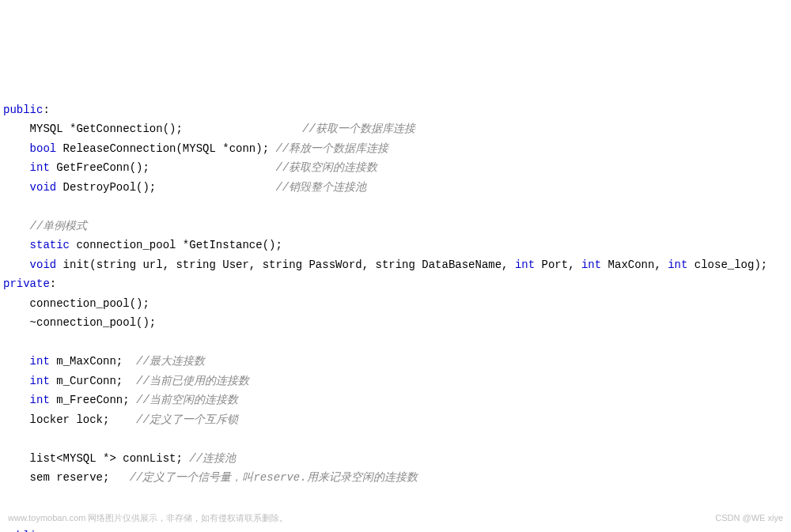  I want to click on watermark-right: CSDN @WE xiye, so click(749, 519).